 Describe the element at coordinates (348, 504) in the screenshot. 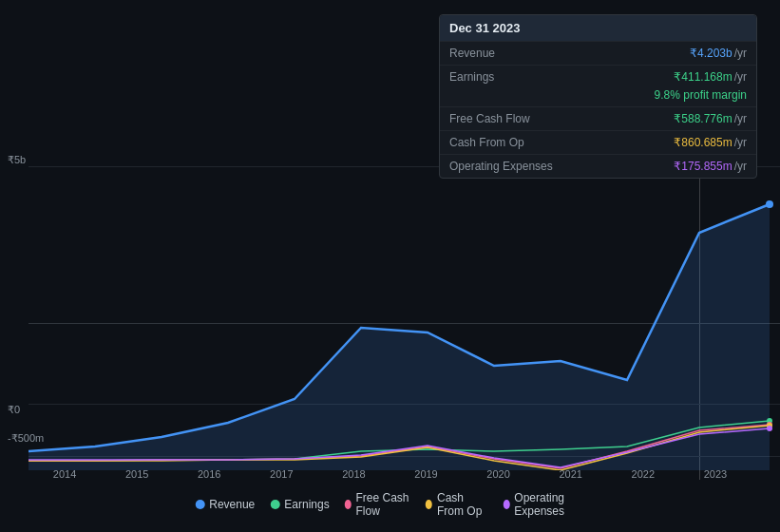

I see `legend-dot-fcf` at that location.